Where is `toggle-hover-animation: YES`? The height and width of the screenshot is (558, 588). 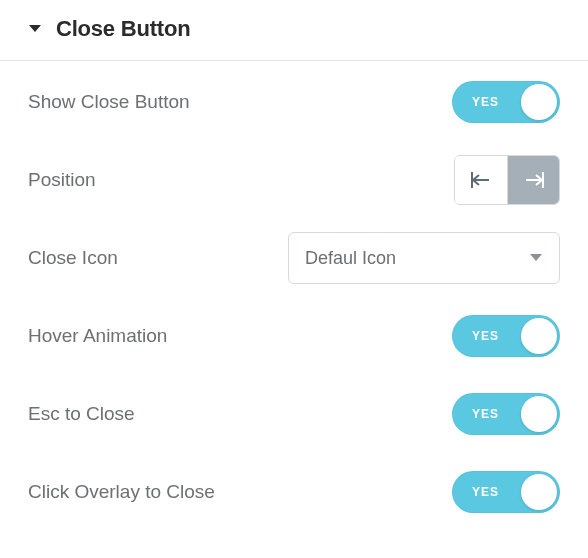 toggle-hover-animation: YES is located at coordinates (506, 336).